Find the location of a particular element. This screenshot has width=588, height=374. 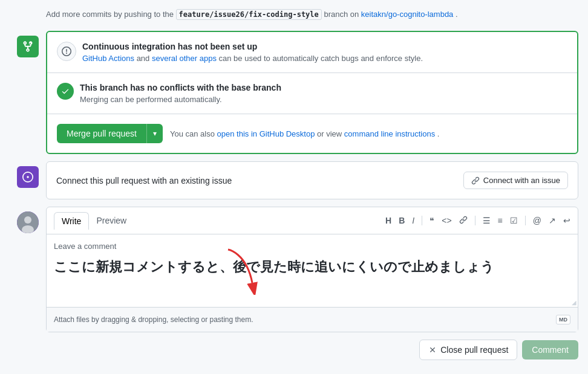

connect-issue-title: Connect this pull request with an existi… is located at coordinates (144, 181).